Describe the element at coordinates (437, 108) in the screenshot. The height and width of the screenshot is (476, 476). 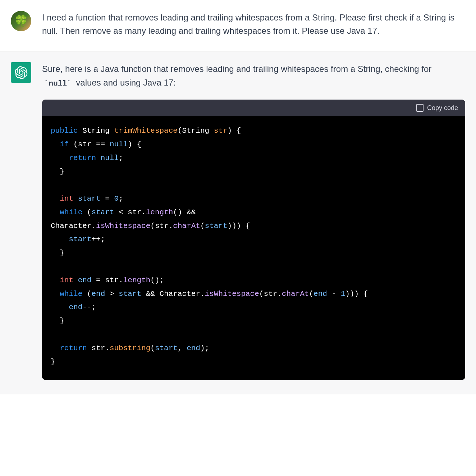
I see `copy-code-button: Copy code` at that location.